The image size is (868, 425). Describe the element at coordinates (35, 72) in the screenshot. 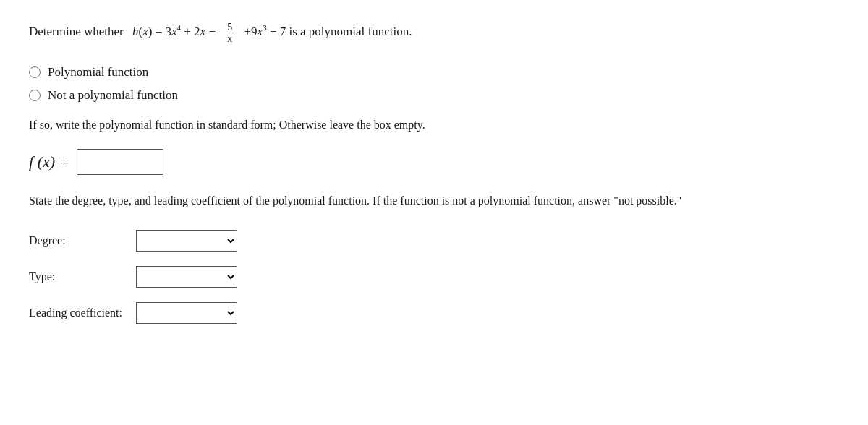

I see `radio-polynomial` at that location.